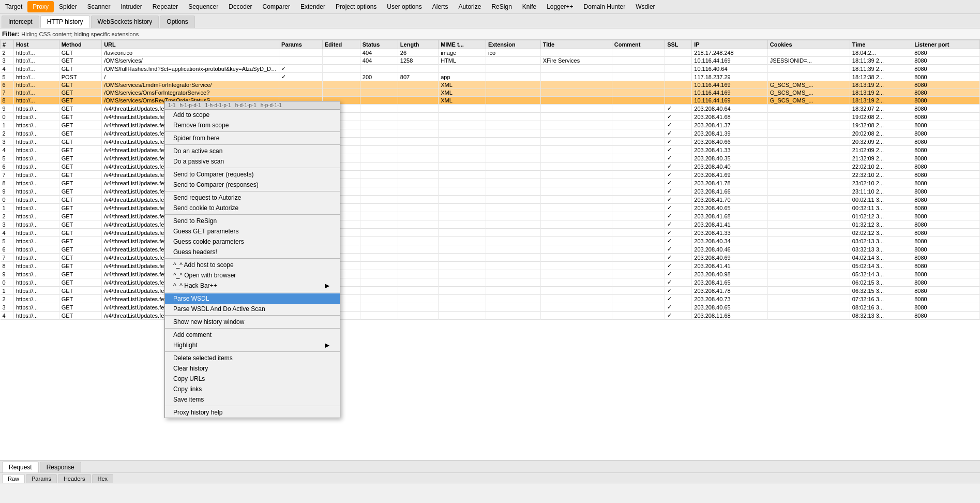 This screenshot has height=503, width=980. I want to click on menu-item-comparer: Comparer, so click(276, 7).